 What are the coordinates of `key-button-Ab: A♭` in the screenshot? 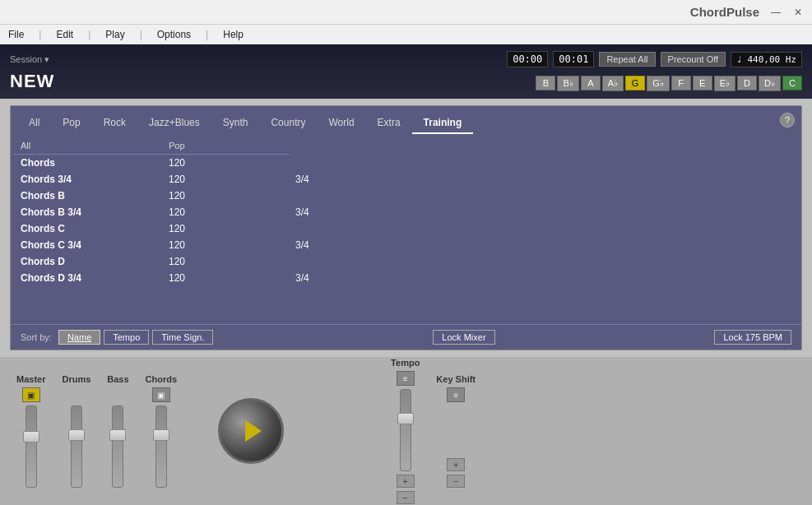 It's located at (613, 84).